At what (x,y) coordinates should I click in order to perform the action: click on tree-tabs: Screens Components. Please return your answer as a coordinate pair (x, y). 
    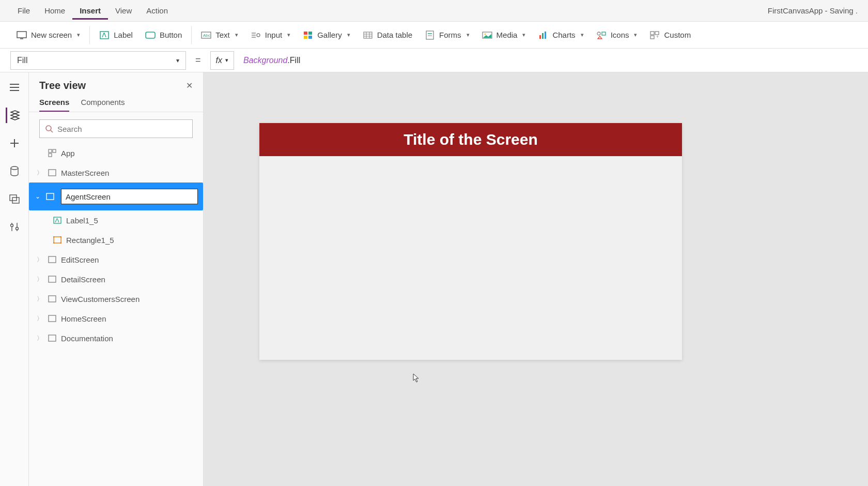
    Looking at the image, I should click on (116, 103).